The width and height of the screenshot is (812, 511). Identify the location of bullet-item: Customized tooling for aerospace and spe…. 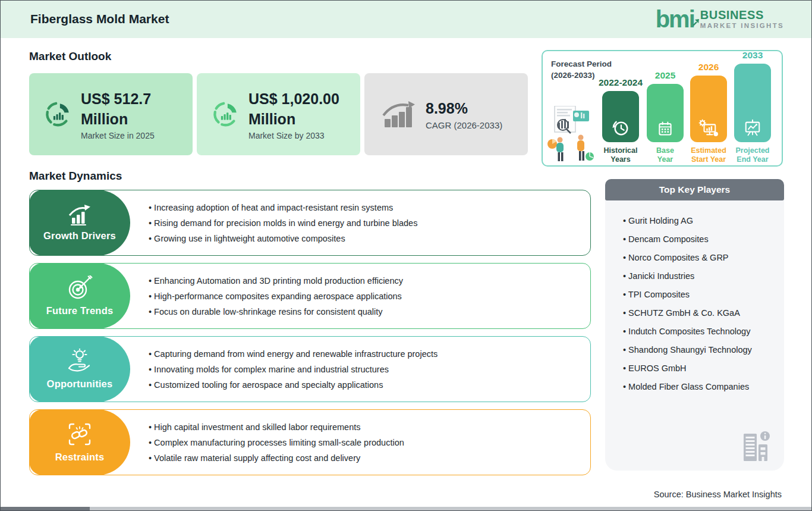
(365, 385).